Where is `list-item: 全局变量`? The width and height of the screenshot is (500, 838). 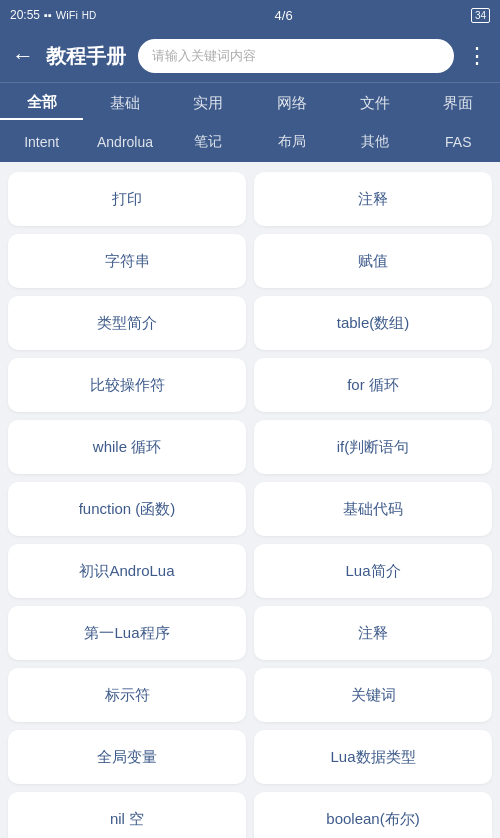 list-item: 全局变量 is located at coordinates (127, 757).